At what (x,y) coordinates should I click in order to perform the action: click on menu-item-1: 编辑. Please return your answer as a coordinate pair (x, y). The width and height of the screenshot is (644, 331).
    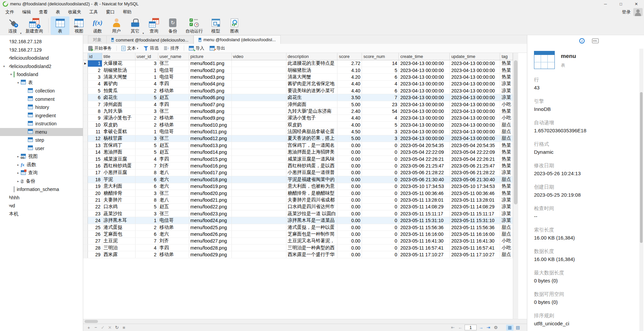
    Looking at the image, I should click on (26, 12).